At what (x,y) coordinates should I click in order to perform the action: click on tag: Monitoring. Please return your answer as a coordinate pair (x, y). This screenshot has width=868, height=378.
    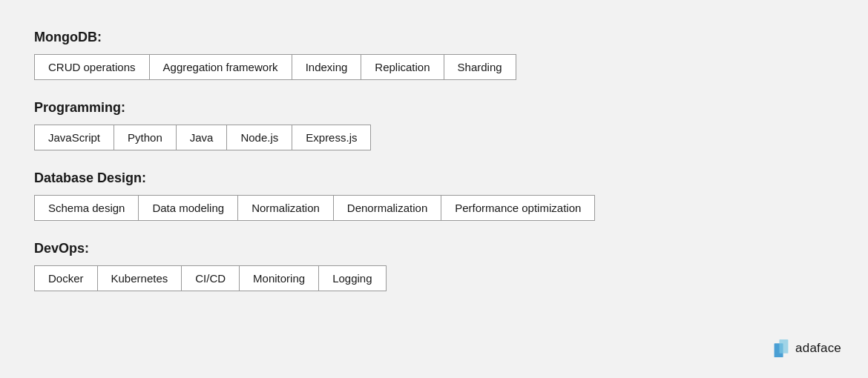
    Looking at the image, I should click on (279, 279).